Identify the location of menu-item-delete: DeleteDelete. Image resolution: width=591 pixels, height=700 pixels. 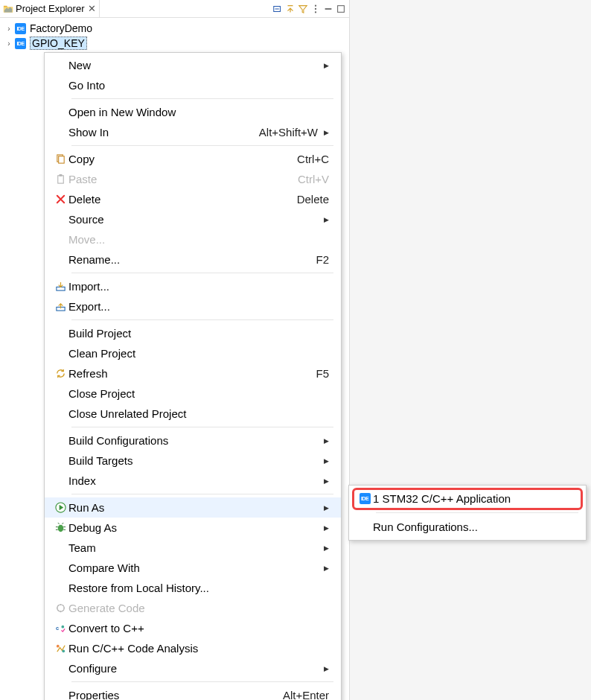
(193, 200).